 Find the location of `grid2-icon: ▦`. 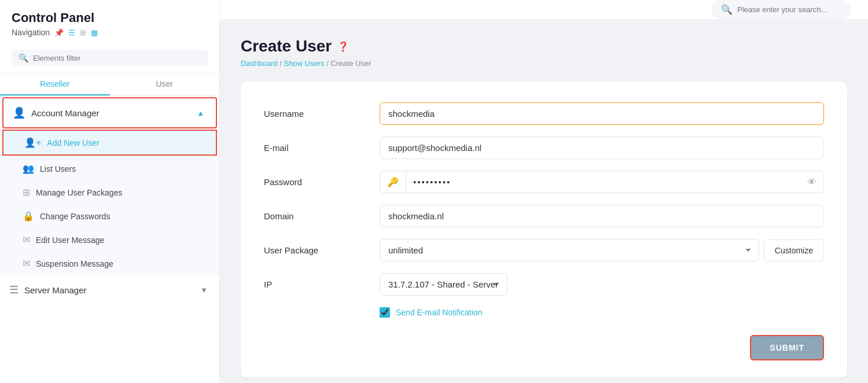

grid2-icon: ▦ is located at coordinates (94, 32).